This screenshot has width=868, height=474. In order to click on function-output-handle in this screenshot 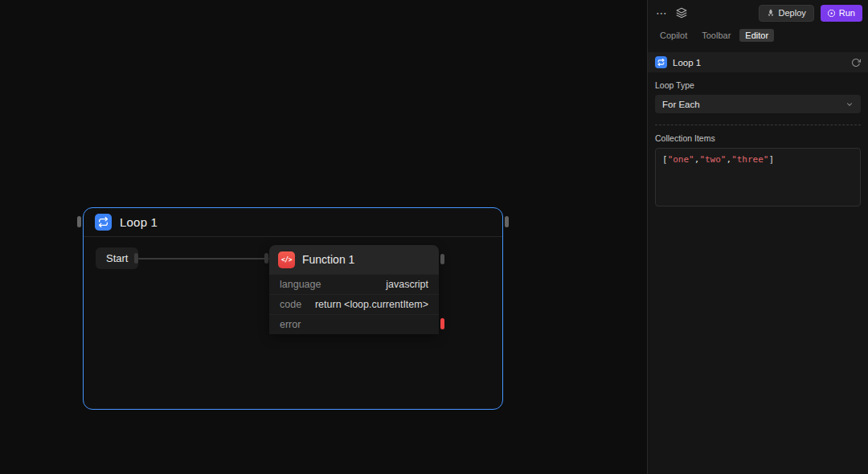, I will do `click(442, 259)`.